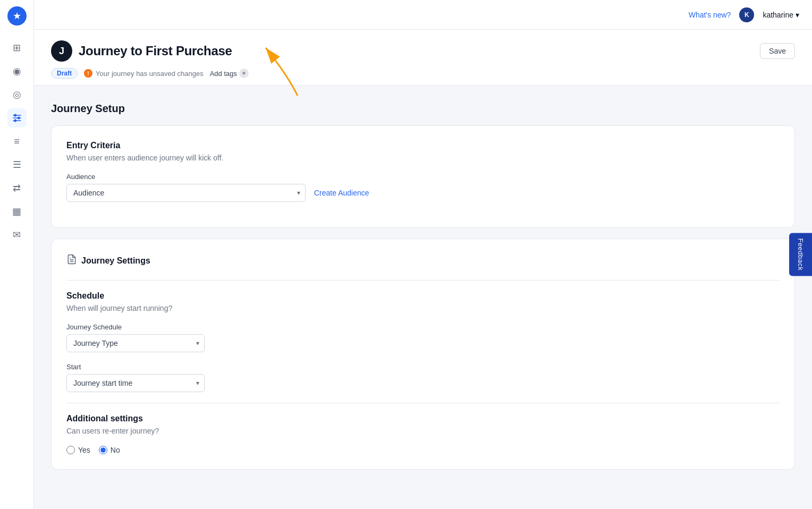 The height and width of the screenshot is (509, 812). I want to click on page-header: J Journey to First Purchase Save Draft !…, so click(423, 57).